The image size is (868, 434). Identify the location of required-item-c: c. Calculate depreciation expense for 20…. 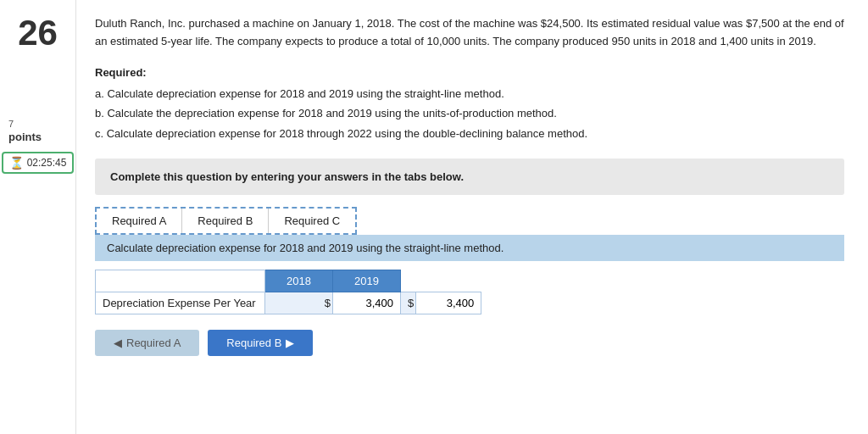
(470, 134).